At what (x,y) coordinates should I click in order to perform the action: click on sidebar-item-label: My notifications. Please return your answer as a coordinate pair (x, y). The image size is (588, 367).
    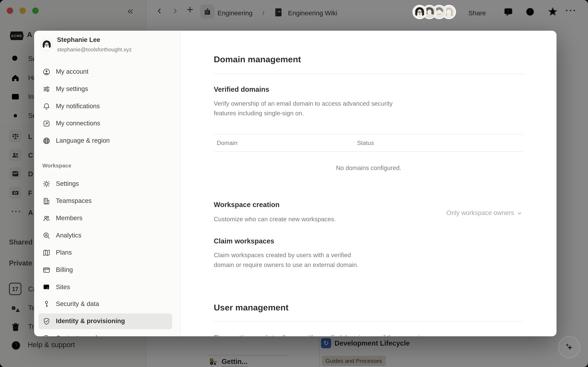
    Looking at the image, I should click on (78, 106).